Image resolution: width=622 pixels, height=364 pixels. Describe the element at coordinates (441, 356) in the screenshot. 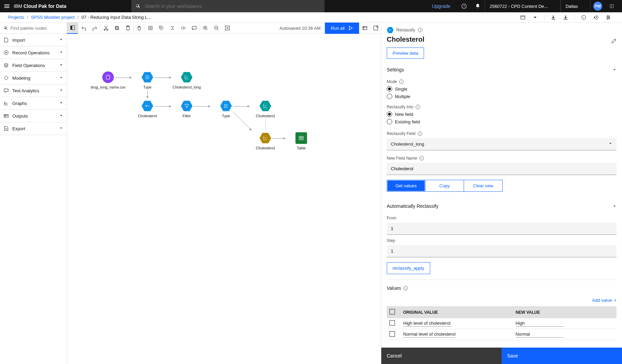

I see `cancel-button: Cancel` at that location.